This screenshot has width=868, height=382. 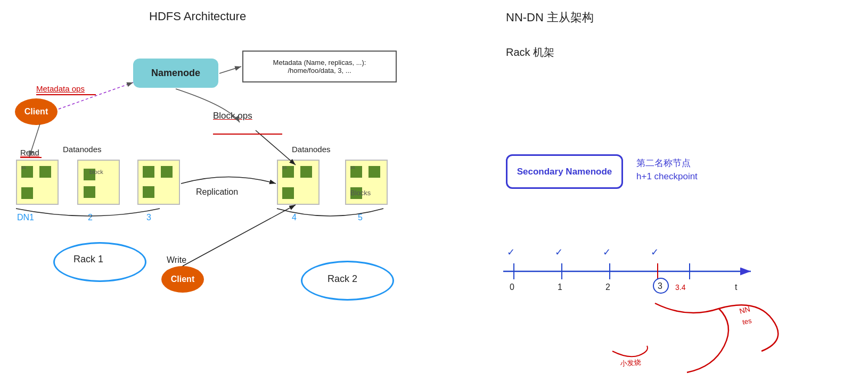 I want to click on read-label: Read, so click(x=30, y=152).